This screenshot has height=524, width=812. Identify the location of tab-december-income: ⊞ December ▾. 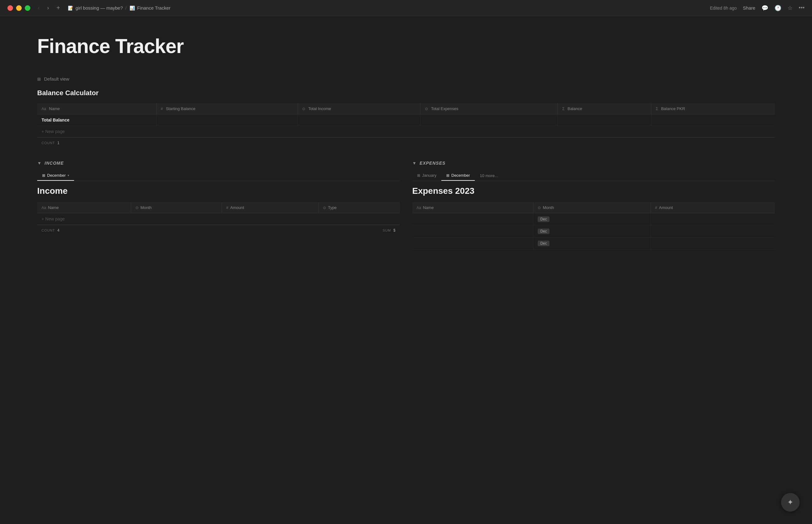
(56, 176).